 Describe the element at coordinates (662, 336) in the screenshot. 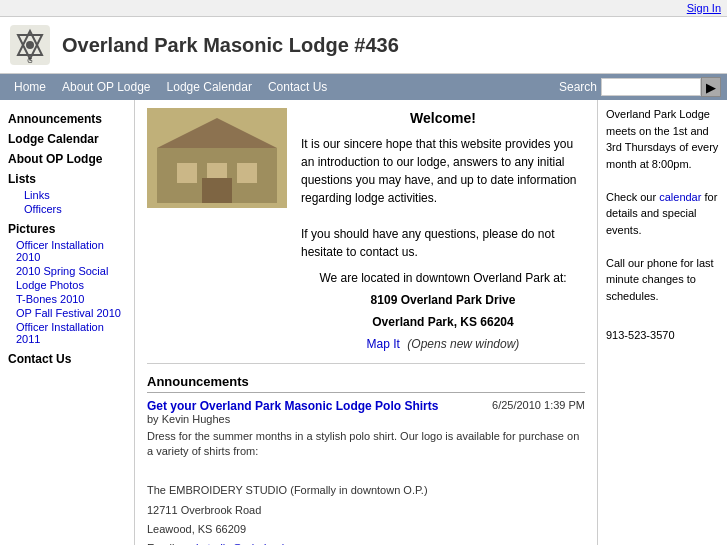

I see `right-sidebar-phone: 913-523-3570` at that location.